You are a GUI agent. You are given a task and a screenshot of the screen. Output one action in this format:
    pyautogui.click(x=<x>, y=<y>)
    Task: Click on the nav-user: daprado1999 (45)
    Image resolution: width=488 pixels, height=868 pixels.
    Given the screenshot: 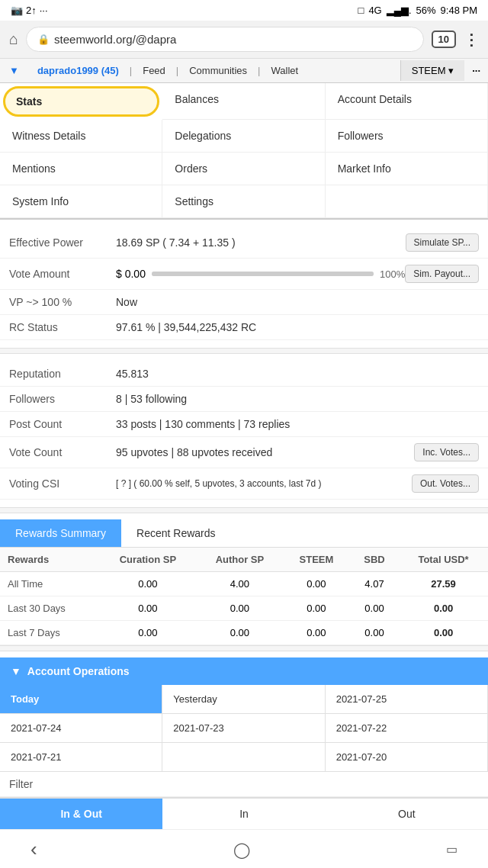 What is the action you would take?
    pyautogui.click(x=78, y=70)
    